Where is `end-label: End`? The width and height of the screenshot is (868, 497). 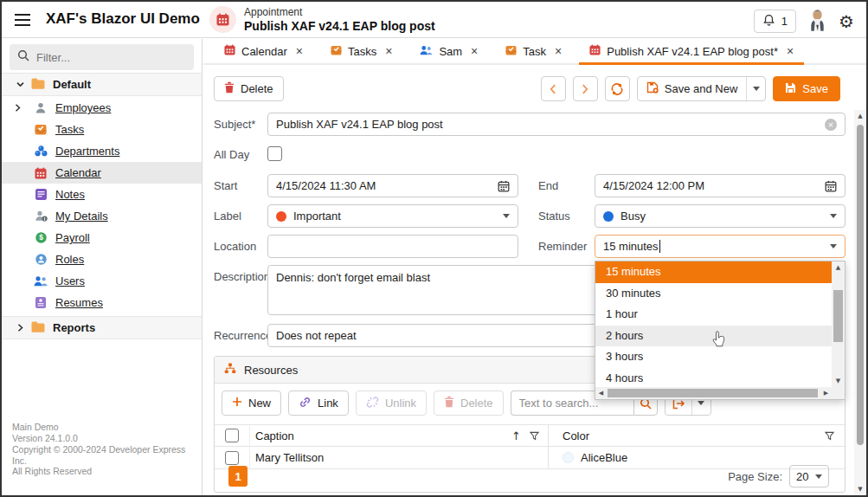
end-label: End is located at coordinates (549, 185).